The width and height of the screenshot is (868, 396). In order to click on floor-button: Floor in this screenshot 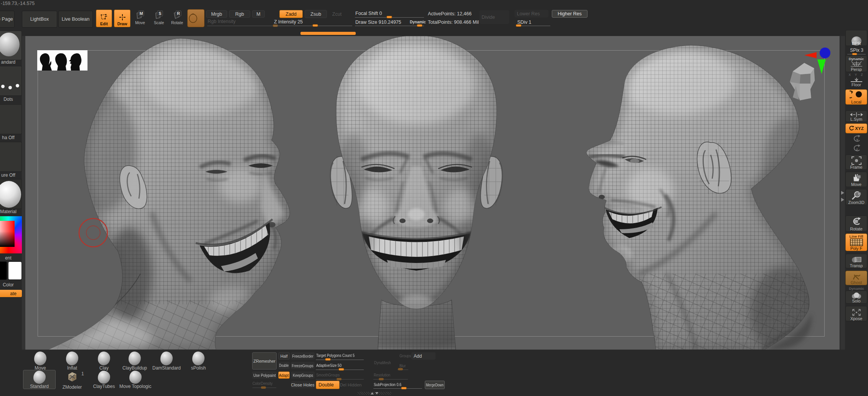, I will do `click(856, 82)`.